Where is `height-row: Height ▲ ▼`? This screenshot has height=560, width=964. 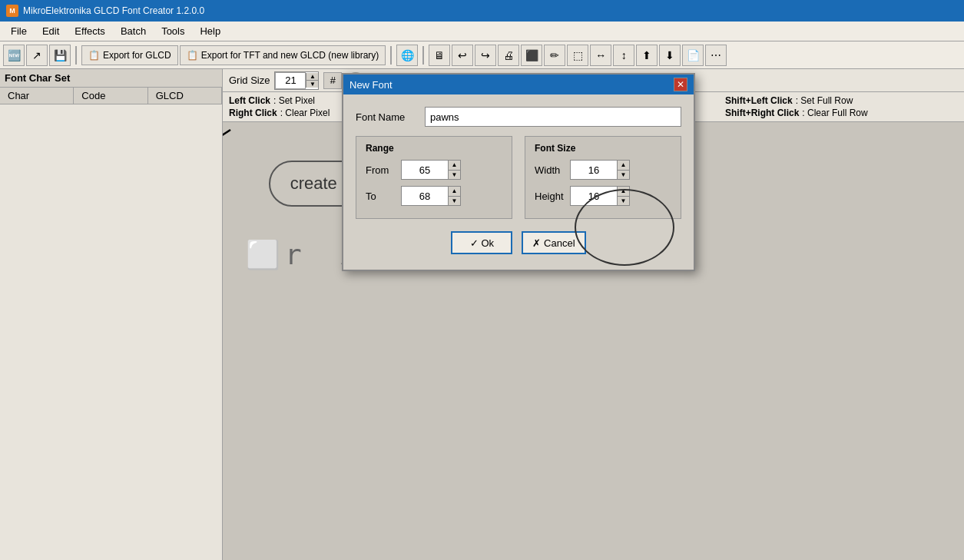
height-row: Height ▲ ▼ is located at coordinates (603, 196).